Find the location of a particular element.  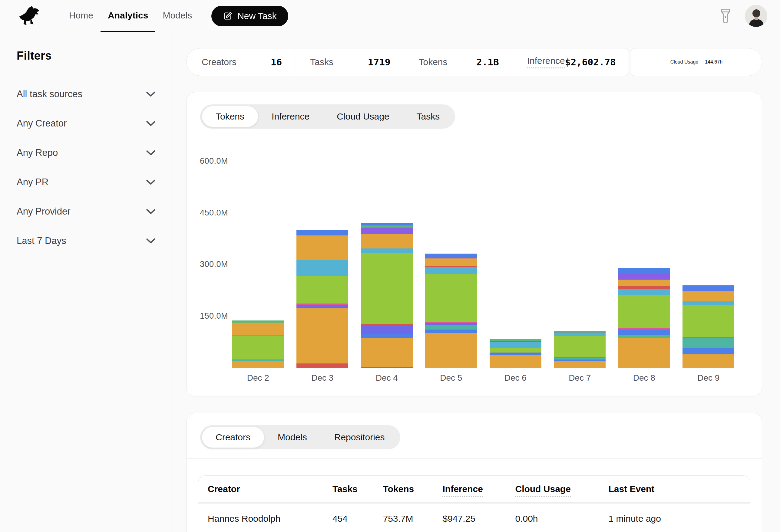

y-tick-600.0M: 600.0M is located at coordinates (214, 161).